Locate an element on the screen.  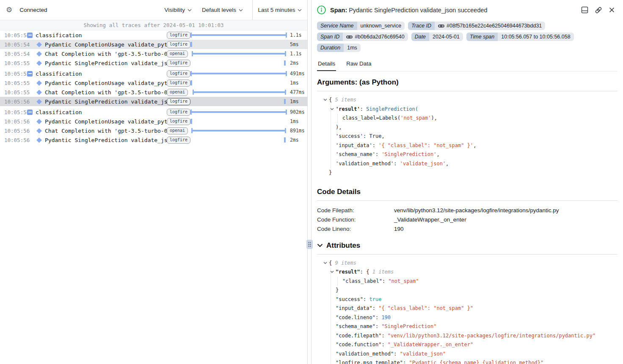
trace-row: 10:05:55classificationlogfire491ms is located at coordinates (154, 74).